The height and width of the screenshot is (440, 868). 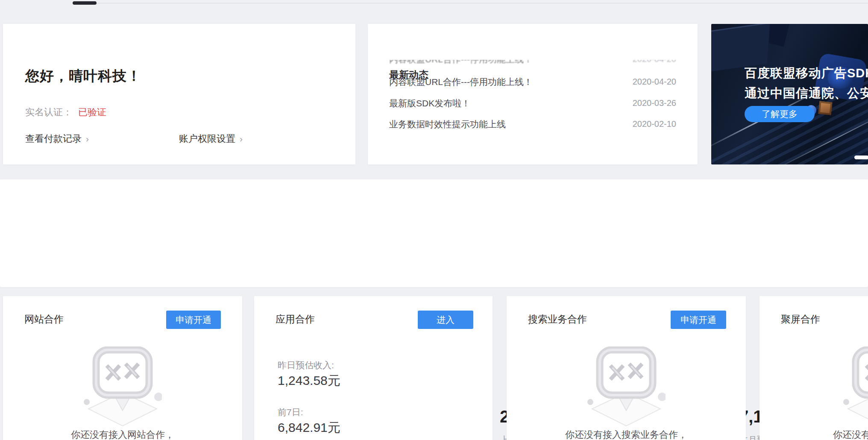 What do you see at coordinates (470, 3) in the screenshot?
I see `horizontal-scrollbar-track` at bounding box center [470, 3].